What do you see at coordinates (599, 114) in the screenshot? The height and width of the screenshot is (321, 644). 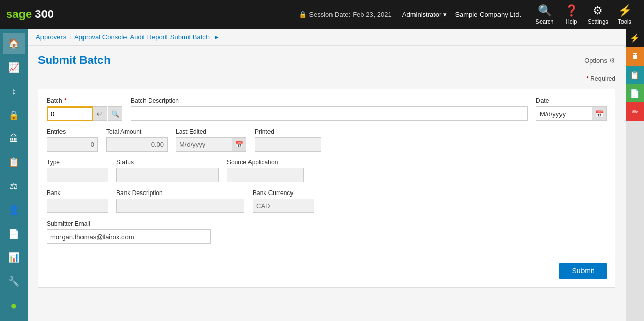 I see `calendar-button: 📅` at bounding box center [599, 114].